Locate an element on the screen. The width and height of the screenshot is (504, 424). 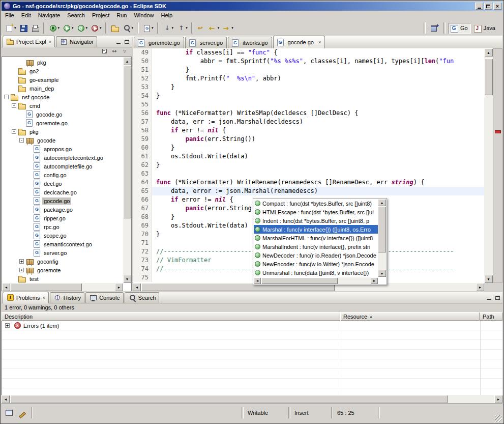
editor-mode-icon is located at coordinates (22, 413).